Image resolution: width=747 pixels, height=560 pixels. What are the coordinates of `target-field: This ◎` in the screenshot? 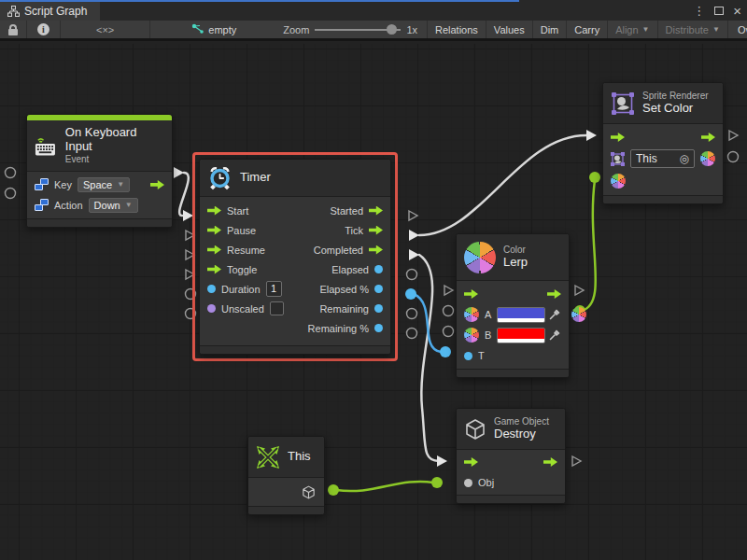 It's located at (663, 159).